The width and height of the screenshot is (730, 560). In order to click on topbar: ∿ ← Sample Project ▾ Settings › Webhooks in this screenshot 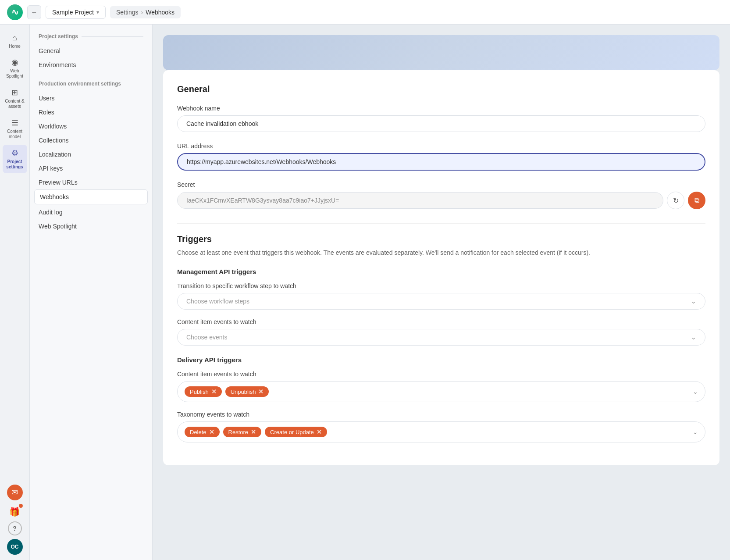, I will do `click(365, 12)`.